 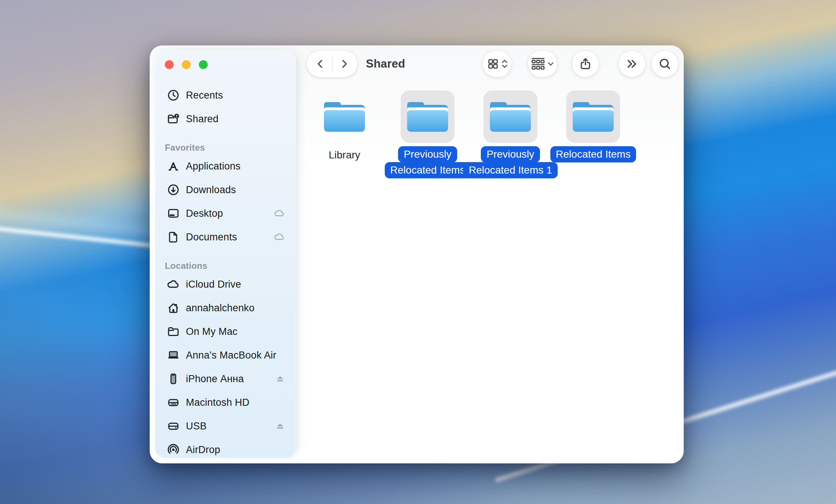 What do you see at coordinates (225, 254) in the screenshot?
I see `sidebar: Recents Shared` at bounding box center [225, 254].